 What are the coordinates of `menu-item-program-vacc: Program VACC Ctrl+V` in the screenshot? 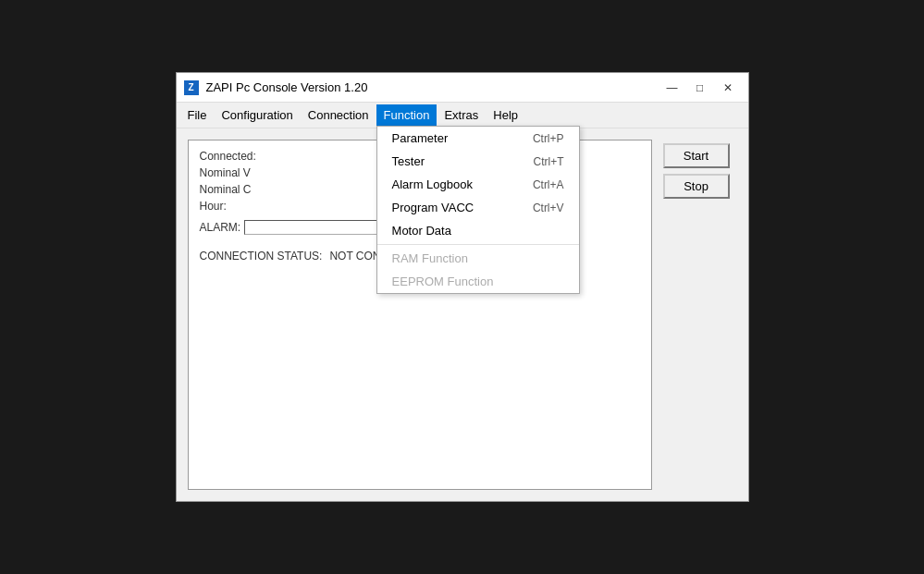 It's located at (478, 207).